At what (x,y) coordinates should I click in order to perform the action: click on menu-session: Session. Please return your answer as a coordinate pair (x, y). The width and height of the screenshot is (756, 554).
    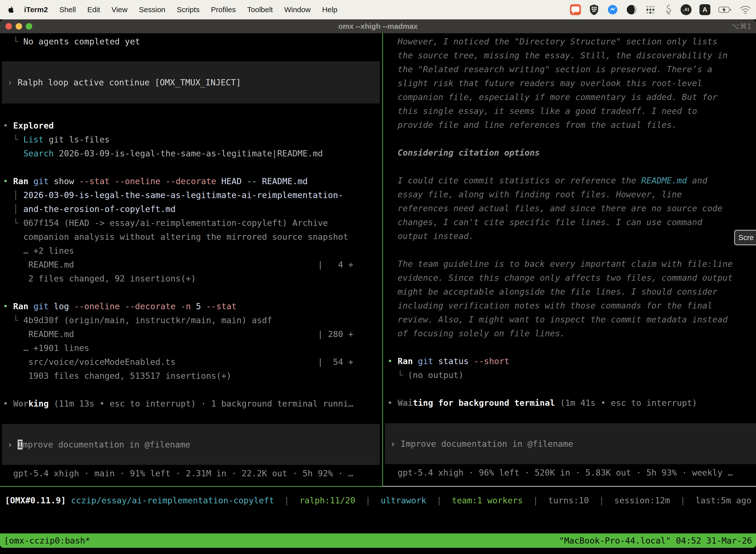
    Looking at the image, I should click on (152, 9).